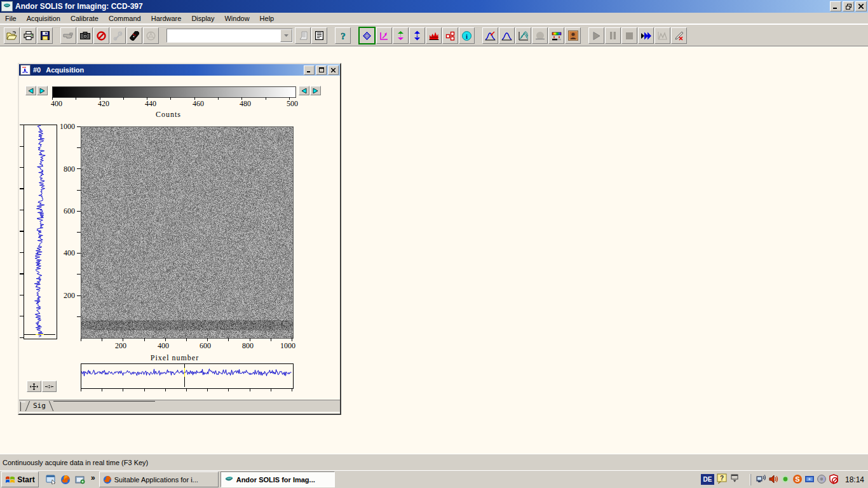 The height and width of the screenshot is (488, 868). I want to click on y-tick-200: 200, so click(65, 296).